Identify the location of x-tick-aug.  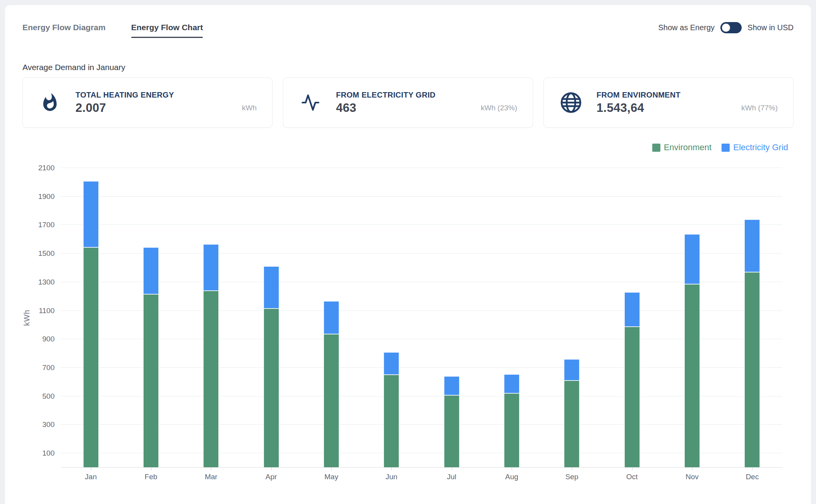
(512, 469).